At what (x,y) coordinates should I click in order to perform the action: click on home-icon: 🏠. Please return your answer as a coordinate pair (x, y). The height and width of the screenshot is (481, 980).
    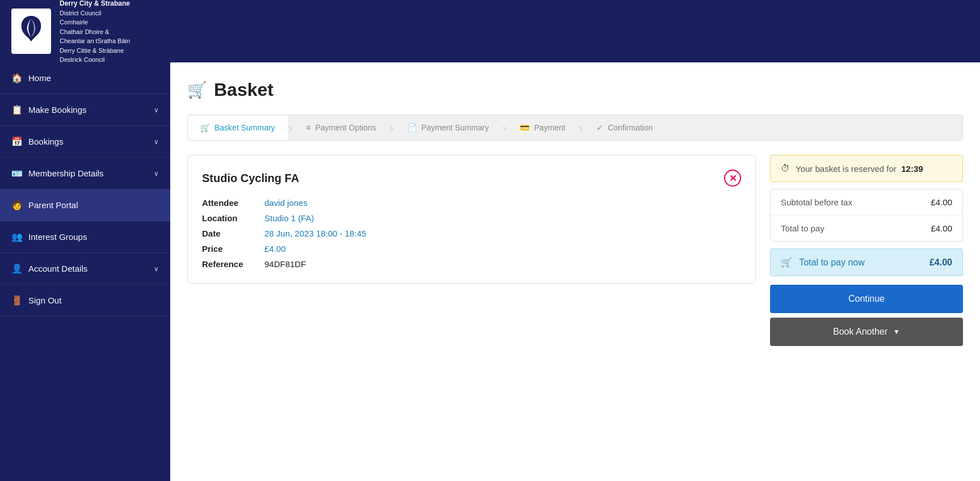
    Looking at the image, I should click on (16, 78).